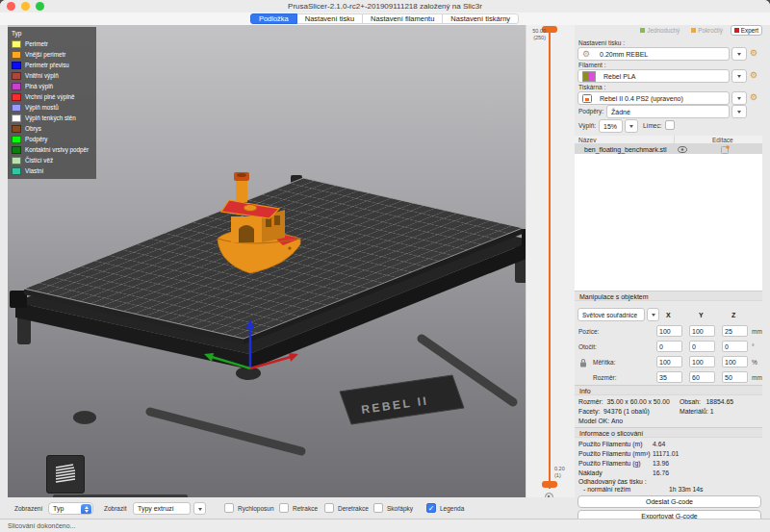 The width and height of the screenshot is (770, 532). I want to click on coordinate-system-combo: Světové souřadnice, so click(611, 315).